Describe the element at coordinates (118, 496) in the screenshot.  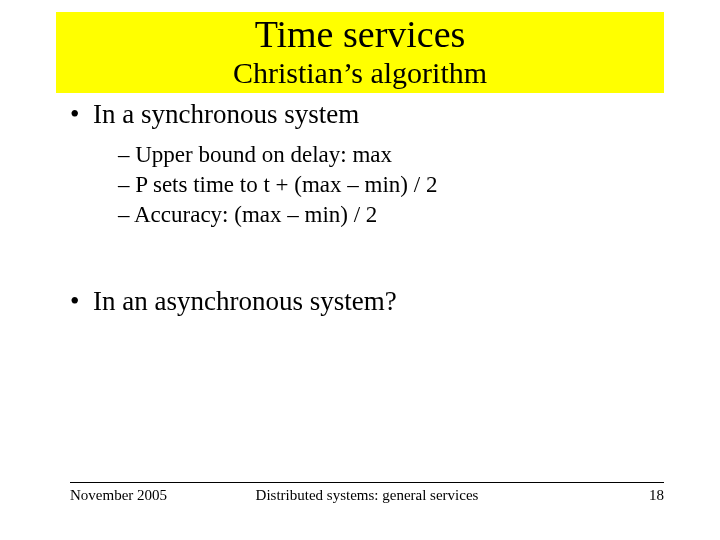
I see `footer-date: November 2005` at that location.